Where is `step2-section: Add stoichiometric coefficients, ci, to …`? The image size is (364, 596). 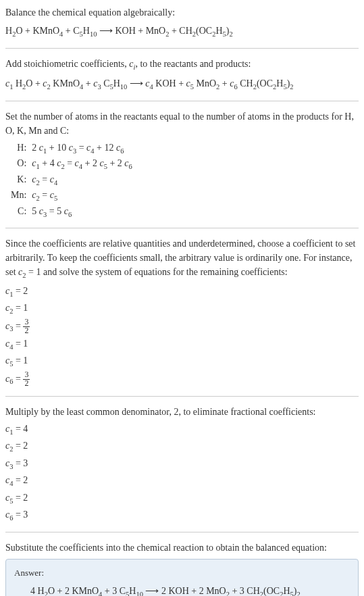
step2-section: Add stoichiometric coefficients, ci, to … is located at coordinates (182, 74).